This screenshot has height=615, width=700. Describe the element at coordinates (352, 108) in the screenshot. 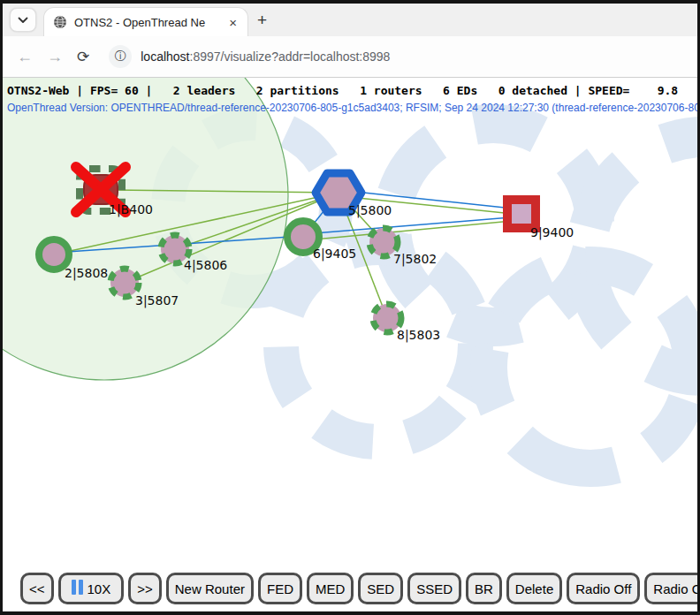

I see `openthread-version-text: OpenThread Version: OPENTHREAD/thread-re…` at that location.